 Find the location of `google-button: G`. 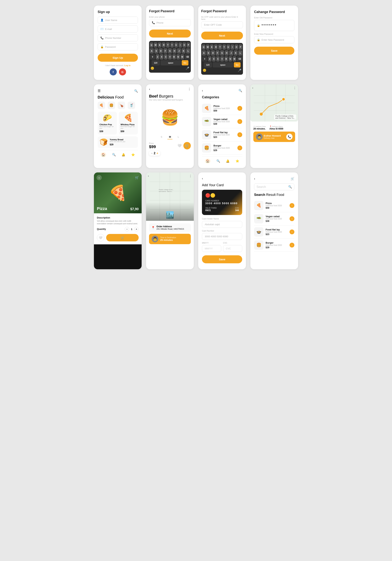

google-button: G is located at coordinates (123, 72).